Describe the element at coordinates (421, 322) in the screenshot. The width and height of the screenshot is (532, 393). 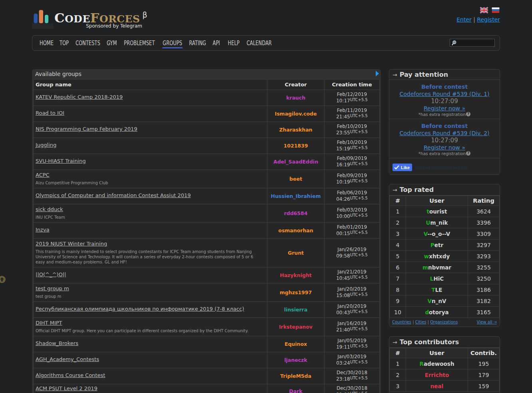
I see `footer-link-cities: Cities` at that location.